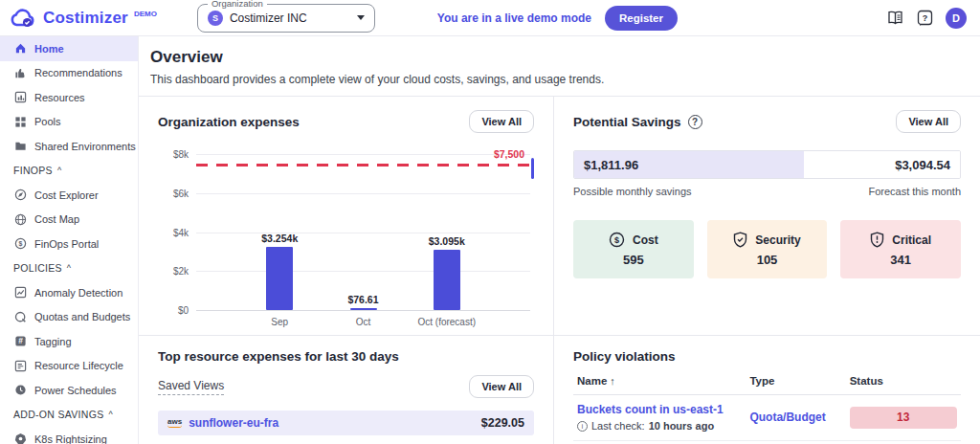 The height and width of the screenshot is (444, 980). Describe the element at coordinates (634, 260) in the screenshot. I see `cost-card-value: 595` at that location.